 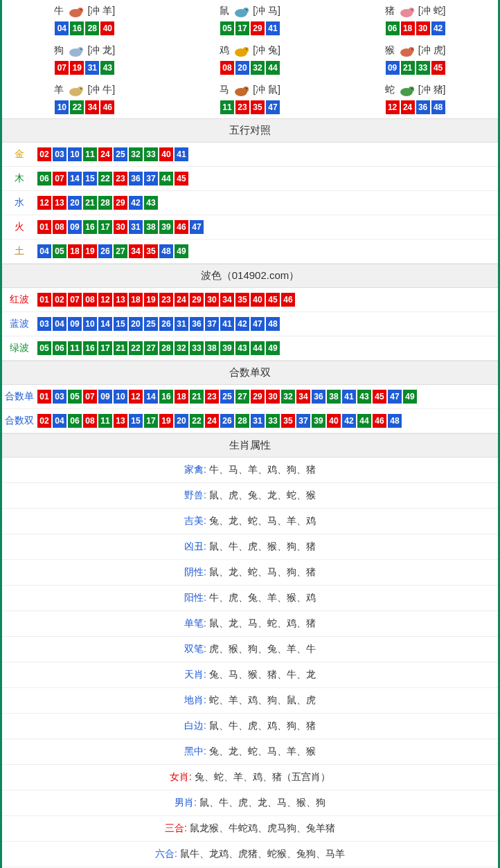 What do you see at coordinates (212, 324) in the screenshot?
I see `number-ball: 37` at bounding box center [212, 324].